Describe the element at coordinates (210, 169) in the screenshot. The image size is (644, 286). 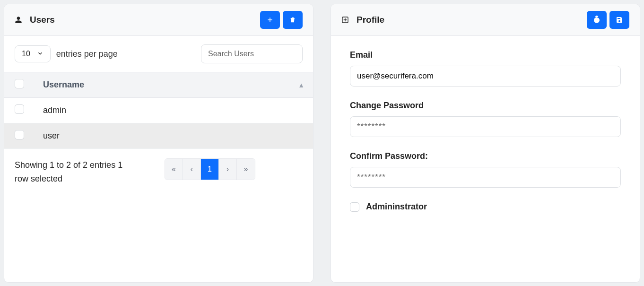
I see `pagination: « ‹ 1 › »` at that location.